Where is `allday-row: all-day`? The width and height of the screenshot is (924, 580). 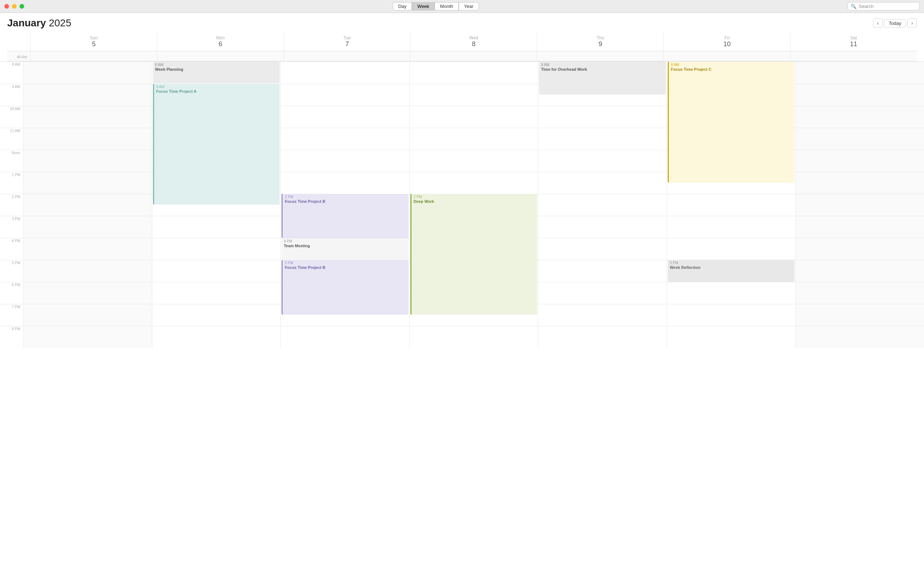
allday-row: all-day is located at coordinates (462, 56).